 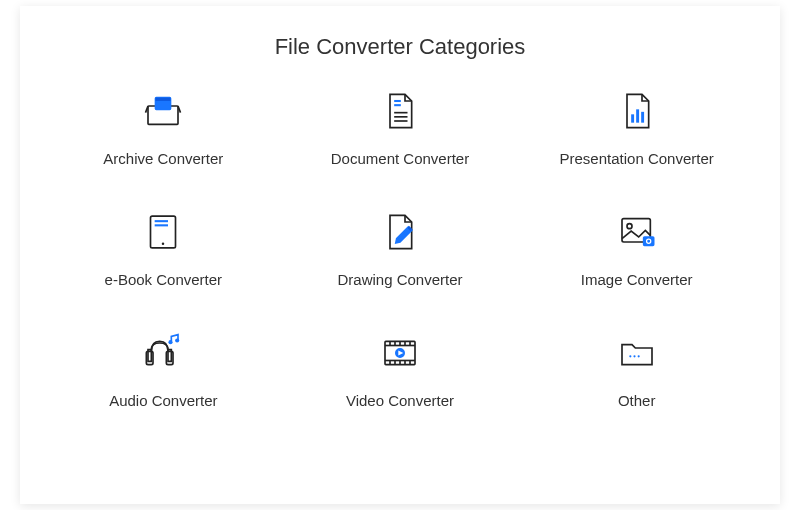 I want to click on category-label: e-Book Converter, so click(x=164, y=280).